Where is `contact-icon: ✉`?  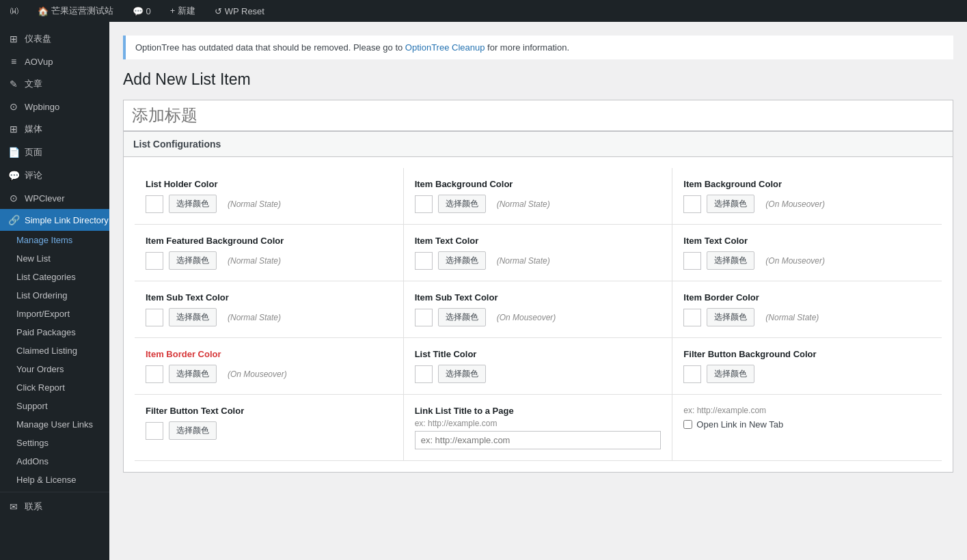
contact-icon: ✉ is located at coordinates (14, 507).